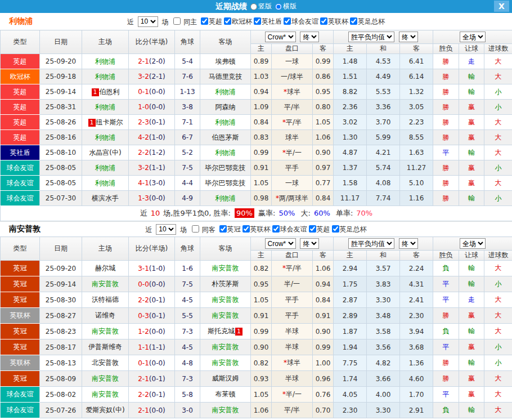  Describe the element at coordinates (158, 77) in the screenshot. I see `half-score: (2-1)` at that location.